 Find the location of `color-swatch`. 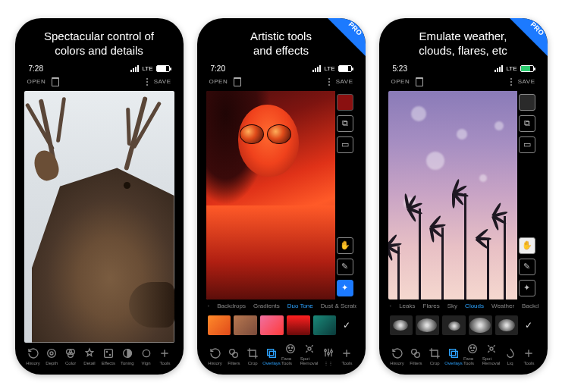

color-swatch is located at coordinates (345, 102).